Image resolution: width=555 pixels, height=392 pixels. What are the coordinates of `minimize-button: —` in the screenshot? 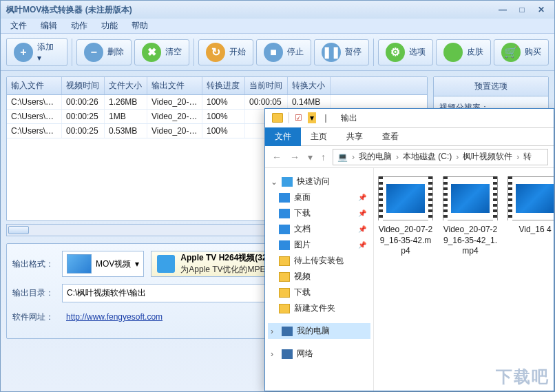 It's located at (503, 10).